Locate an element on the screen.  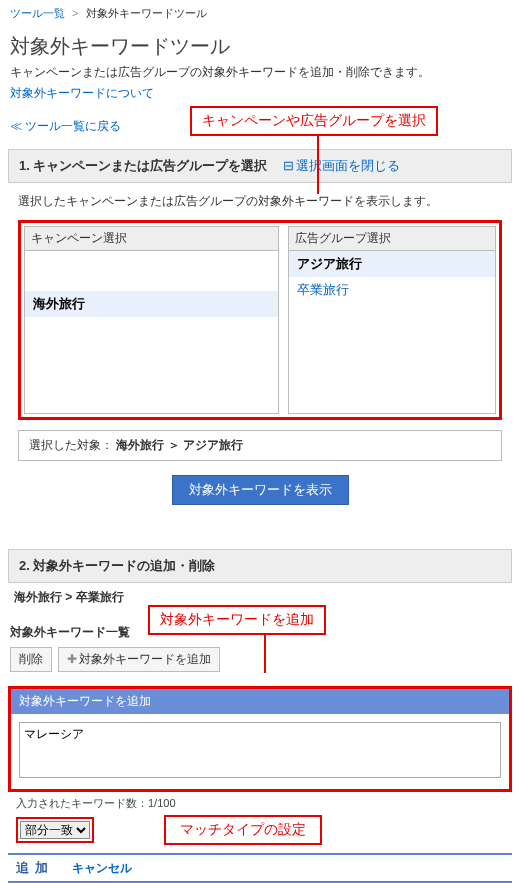
breadcrumb-current: 対象外キーワードツール is located at coordinates (146, 13).